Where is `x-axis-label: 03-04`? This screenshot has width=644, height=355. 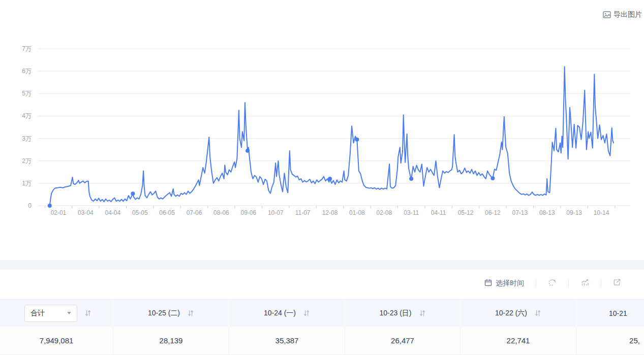 x-axis-label: 03-04 is located at coordinates (85, 213).